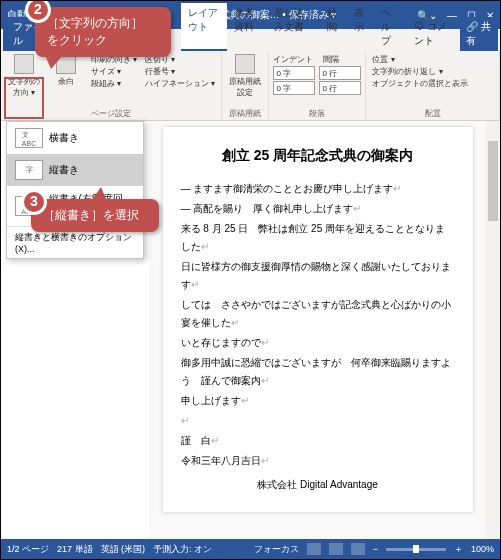 This screenshot has height=560, width=501. I want to click on zoom-in-button: ＋, so click(458, 550).